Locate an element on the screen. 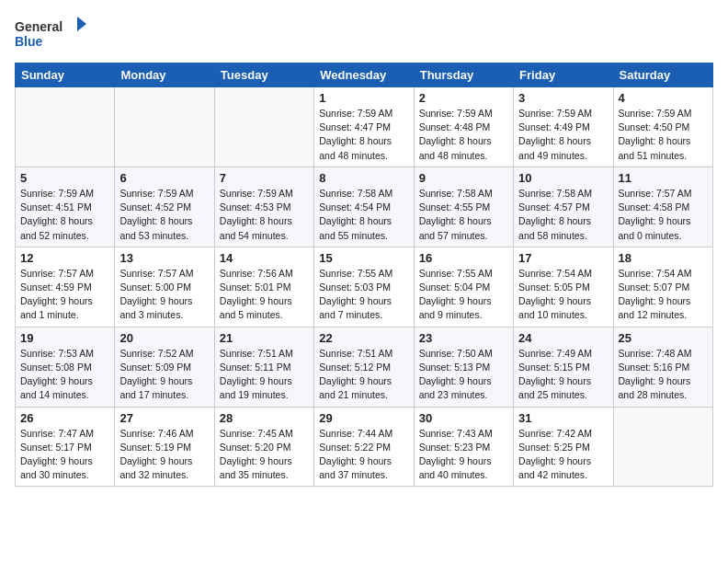 This screenshot has width=728, height=563. calendar-cell: 31Sunrise: 7:42 AM Sunset: 5:25 PM Dayli… is located at coordinates (563, 447).